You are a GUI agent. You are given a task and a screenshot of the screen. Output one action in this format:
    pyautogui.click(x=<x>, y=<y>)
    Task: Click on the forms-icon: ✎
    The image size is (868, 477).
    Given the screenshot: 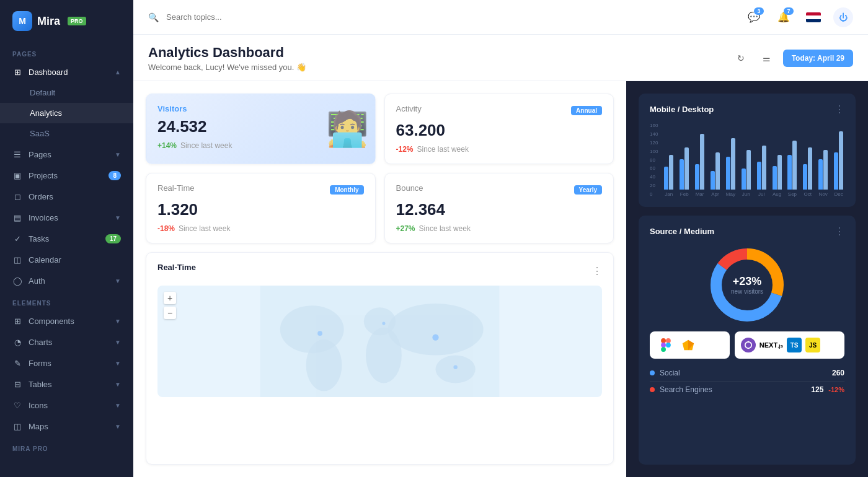 What is the action you would take?
    pyautogui.click(x=17, y=363)
    